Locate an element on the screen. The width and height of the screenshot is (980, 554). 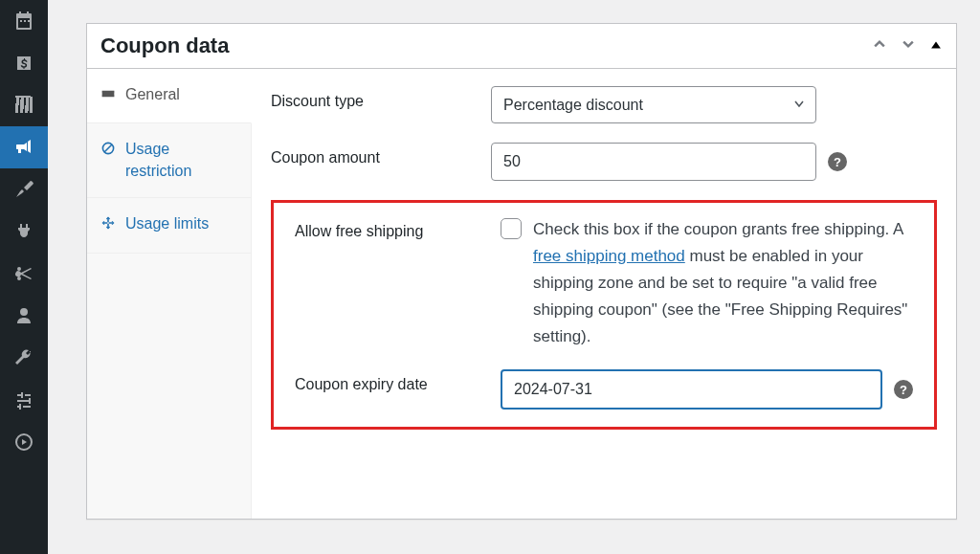
admin-sidebar is located at coordinates (24, 277).